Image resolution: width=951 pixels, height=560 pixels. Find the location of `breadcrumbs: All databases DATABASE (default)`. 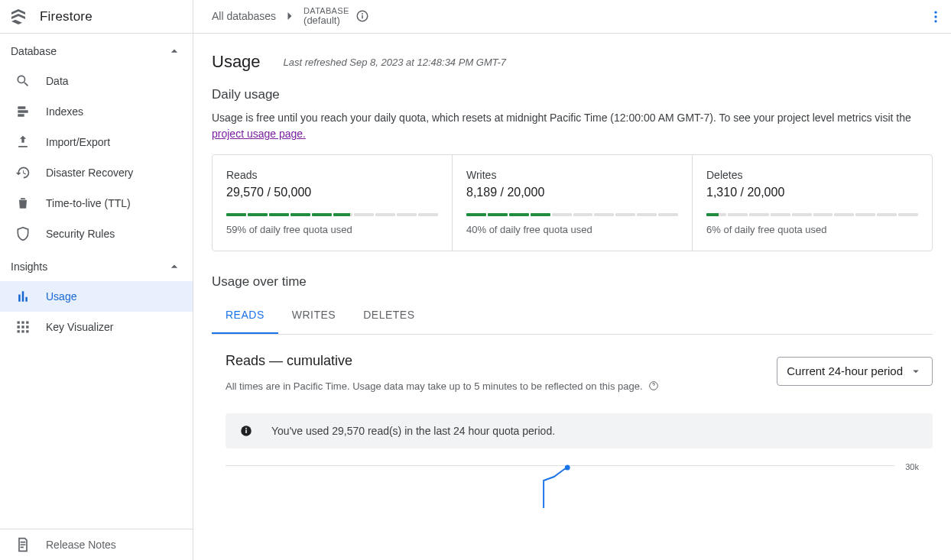

breadcrumbs: All databases DATABASE (default) is located at coordinates (290, 16).